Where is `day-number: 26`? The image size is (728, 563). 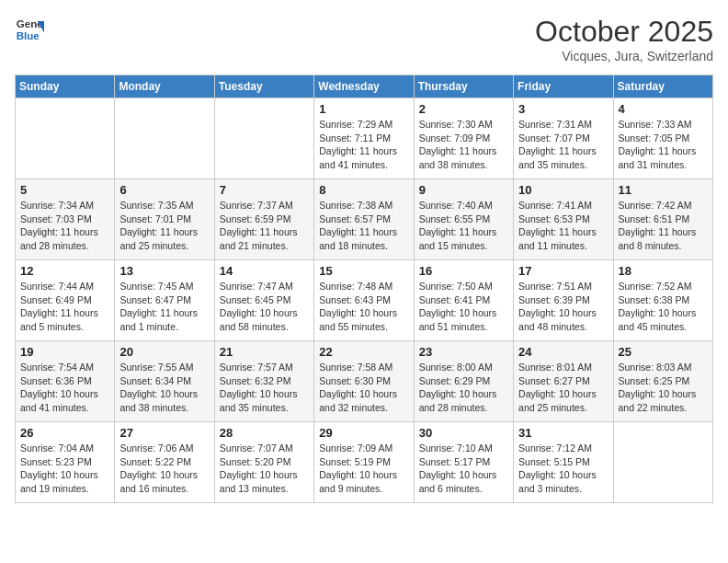
day-number: 26 is located at coordinates (64, 432).